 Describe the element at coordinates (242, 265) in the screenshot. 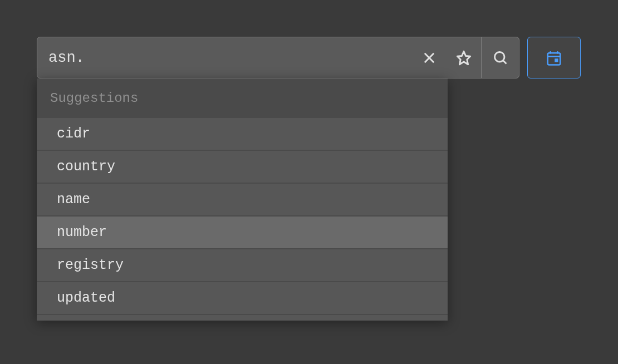

I see `suggestion-item: registry` at that location.